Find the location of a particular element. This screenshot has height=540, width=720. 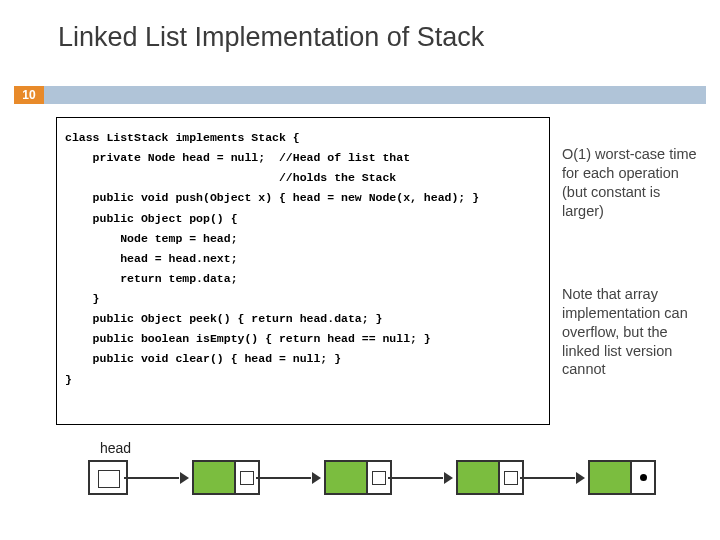

title-underline-bar is located at coordinates (360, 95).